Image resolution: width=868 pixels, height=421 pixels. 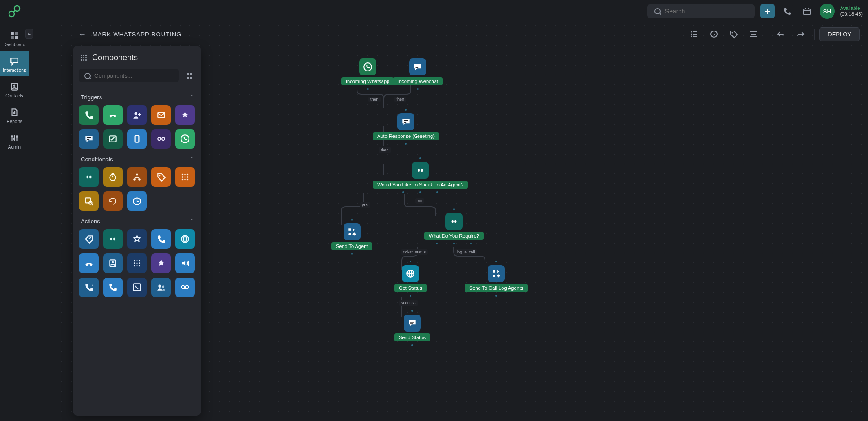 I want to click on drag-handle-icon, so click(x=84, y=58).